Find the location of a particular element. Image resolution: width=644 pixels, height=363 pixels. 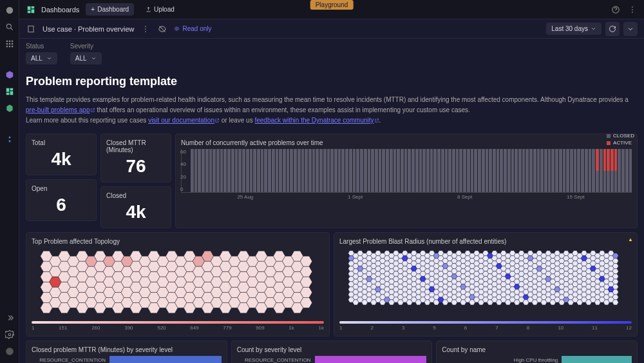

playground-badge: Playground is located at coordinates (332, 5).